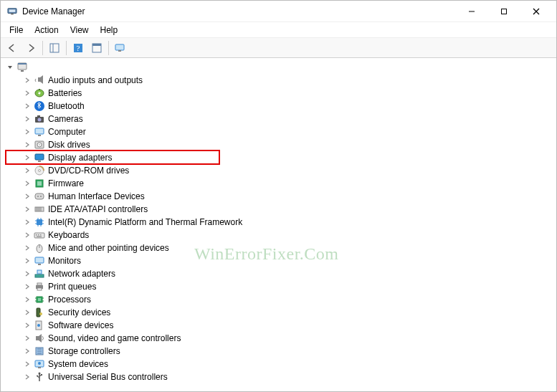  Describe the element at coordinates (290, 325) in the screenshot. I see `device-category-row: Software devices` at that location.